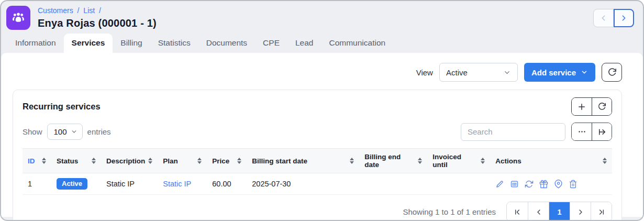 The image size is (644, 221). I want to click on services-toolbar: View Active Add service, so click(322, 67).